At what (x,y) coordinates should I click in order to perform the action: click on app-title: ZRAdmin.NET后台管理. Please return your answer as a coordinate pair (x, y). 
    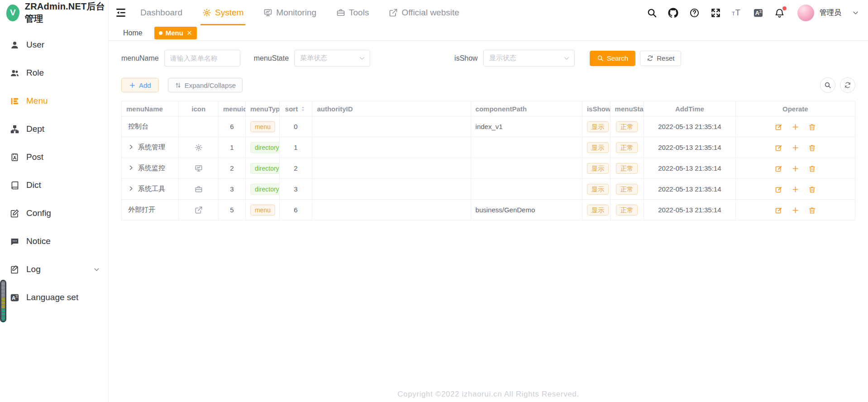
    Looking at the image, I should click on (67, 13).